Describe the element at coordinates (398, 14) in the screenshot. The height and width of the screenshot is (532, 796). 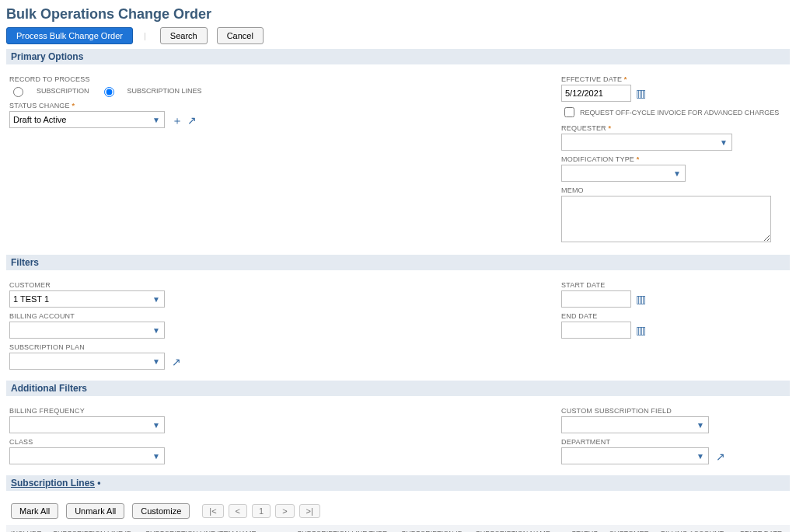
I see `page-title: Bulk Operations Change Order` at that location.